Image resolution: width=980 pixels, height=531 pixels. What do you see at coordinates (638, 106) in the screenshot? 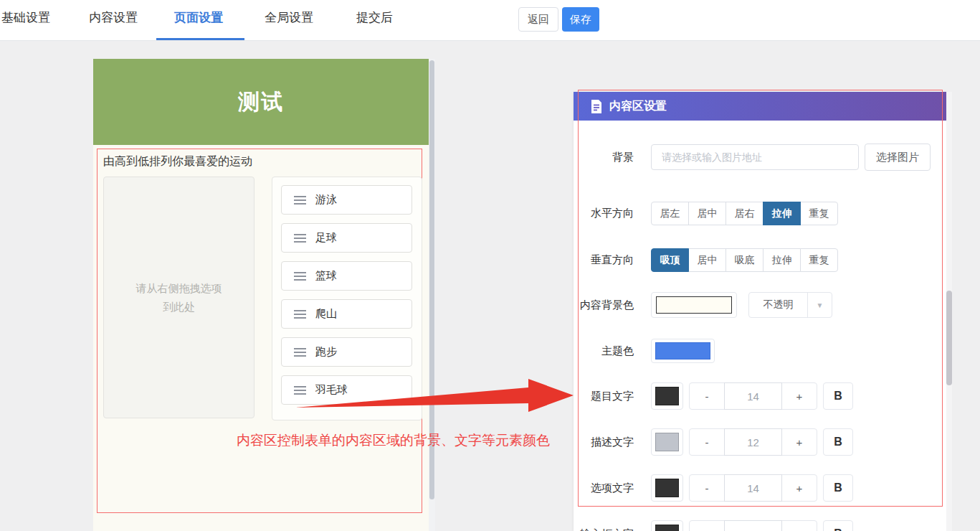
I see `panel-title: 内容区设置` at bounding box center [638, 106].